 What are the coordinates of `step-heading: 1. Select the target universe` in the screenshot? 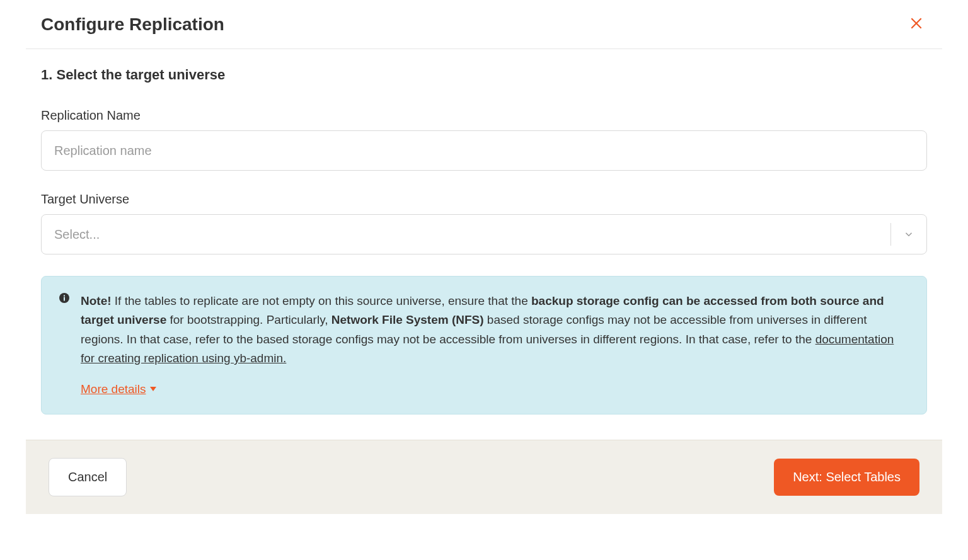 It's located at (484, 75).